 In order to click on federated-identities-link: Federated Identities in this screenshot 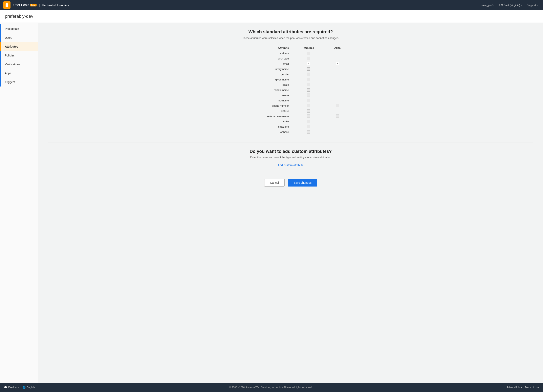, I will do `click(56, 5)`.